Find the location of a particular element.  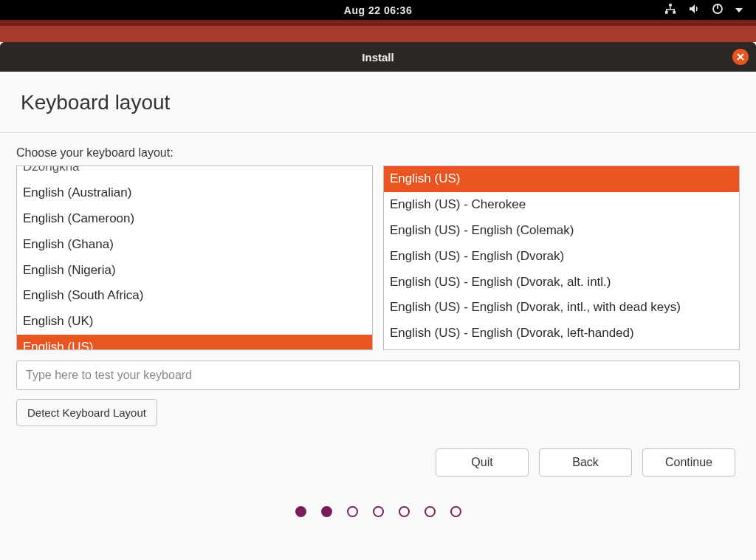

variant-item: English (US) is located at coordinates (561, 179).